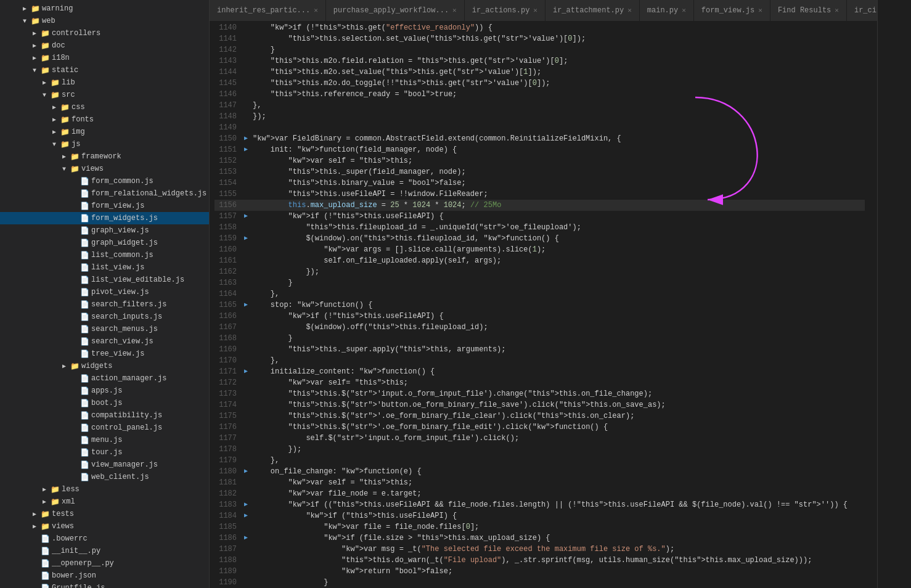 This screenshot has height=588, width=911. I want to click on sidebar-item-search_inputs.js: 📄search_inputs.js, so click(105, 317).